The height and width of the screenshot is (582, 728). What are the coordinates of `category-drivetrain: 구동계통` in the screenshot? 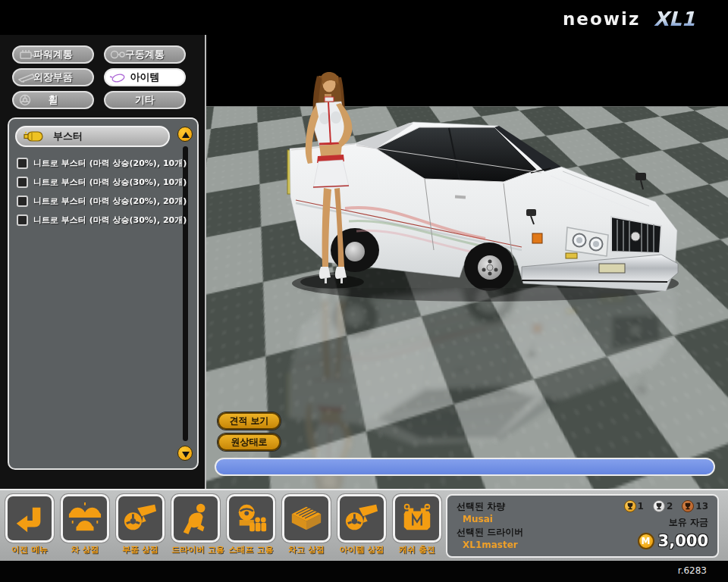 It's located at (145, 55).